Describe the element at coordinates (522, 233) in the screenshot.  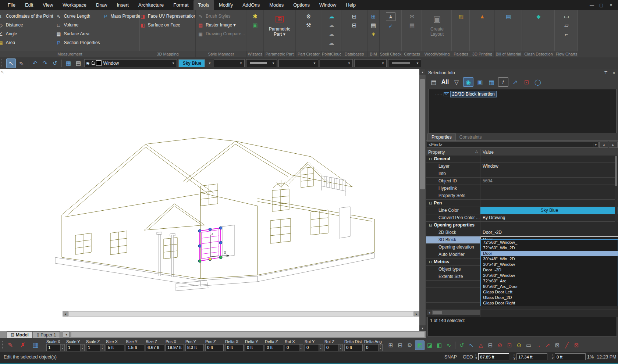
I see `property-row-2d-block: 2D BlockDoor_-2D` at that location.